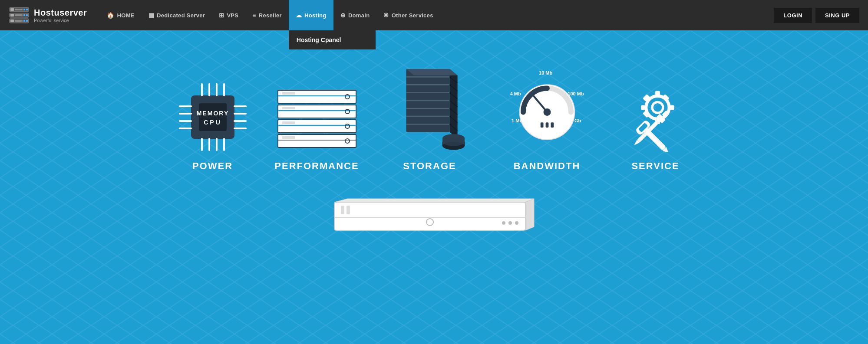 The image size is (868, 344). I want to click on server-unit-icon, so click(434, 220).